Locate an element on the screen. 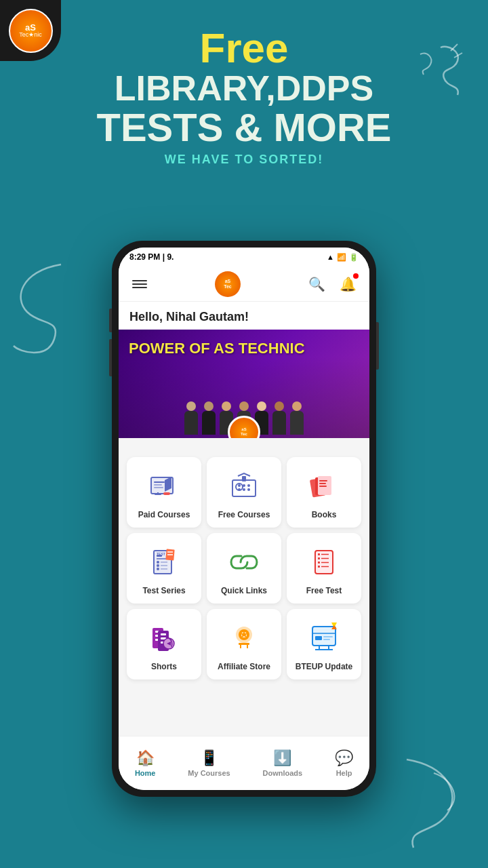 Image resolution: width=488 pixels, height=868 pixels. nav-help: 💬 Help is located at coordinates (344, 764).